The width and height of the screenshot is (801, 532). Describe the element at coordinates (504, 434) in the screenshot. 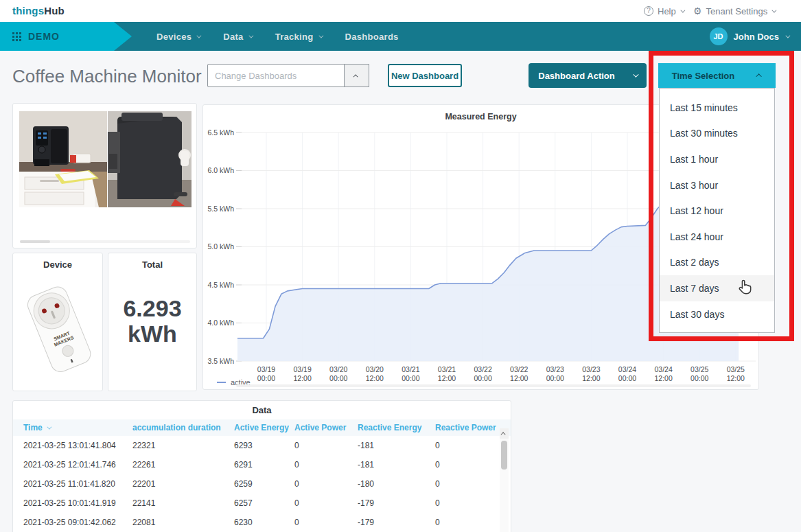

I see `scroll-up-button` at that location.